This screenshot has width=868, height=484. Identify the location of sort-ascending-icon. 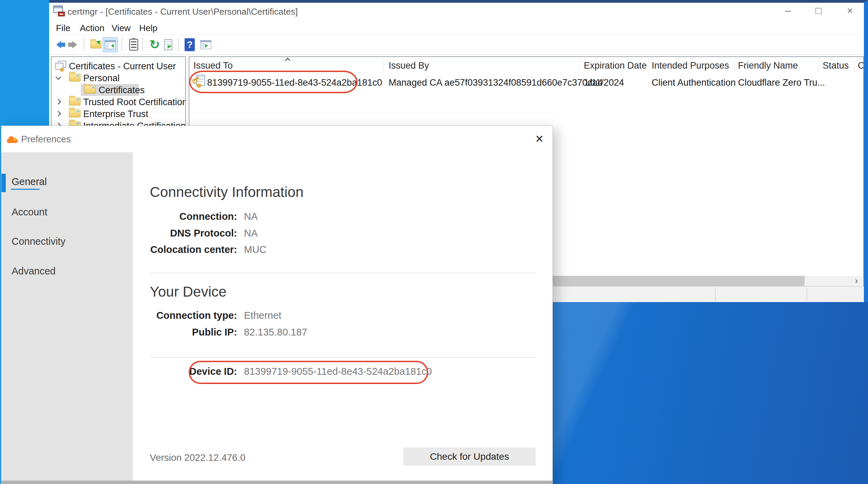
(288, 61).